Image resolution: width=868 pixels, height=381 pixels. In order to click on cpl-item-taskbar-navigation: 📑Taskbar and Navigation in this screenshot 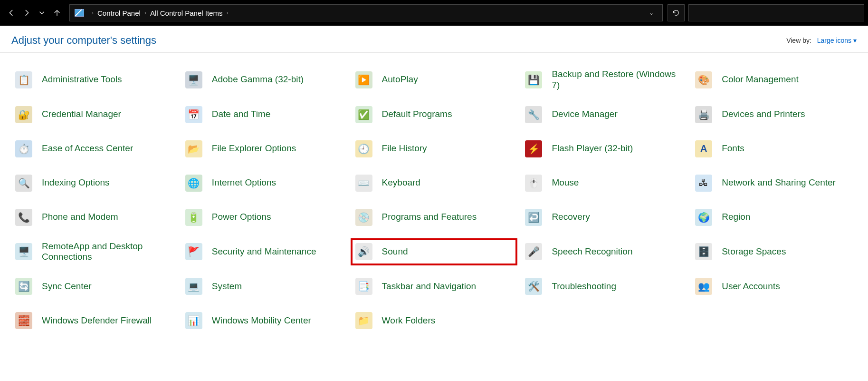, I will do `click(434, 286)`.